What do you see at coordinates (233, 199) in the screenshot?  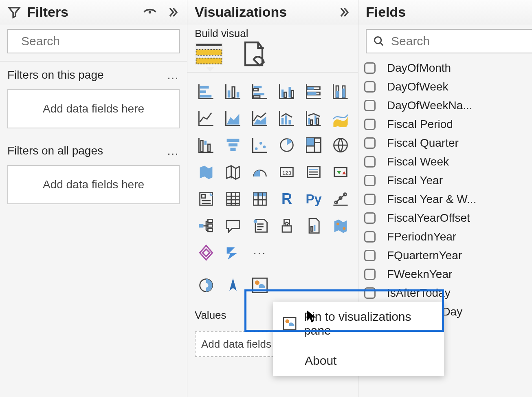 I see `table-icon` at bounding box center [233, 199].